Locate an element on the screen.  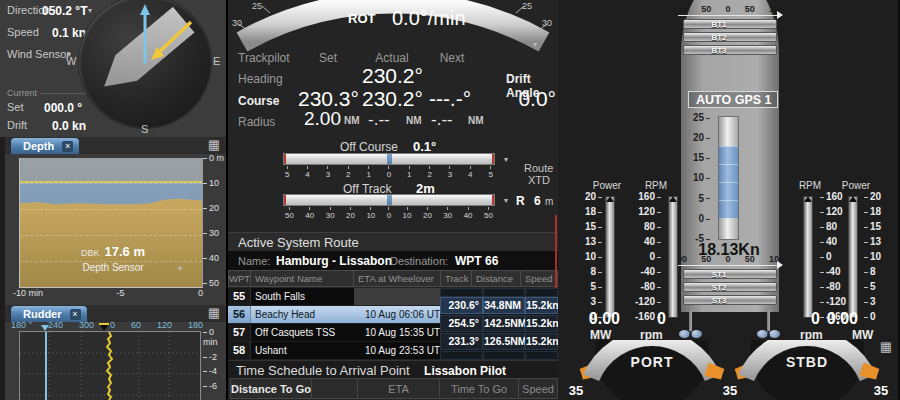
scale-tick-label: 100 is located at coordinates (680, 9).